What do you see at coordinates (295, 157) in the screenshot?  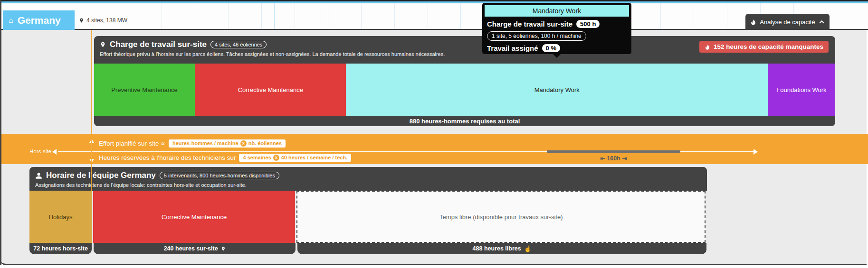 I see `reserved-hours-formula: 4 semaines 40 heures / semaine / tech.` at bounding box center [295, 157].